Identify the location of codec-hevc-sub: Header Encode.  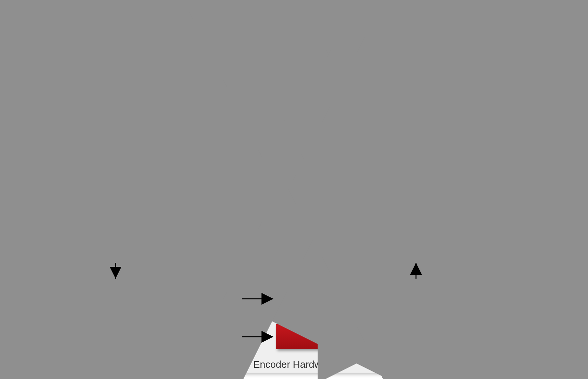
(50, 69).